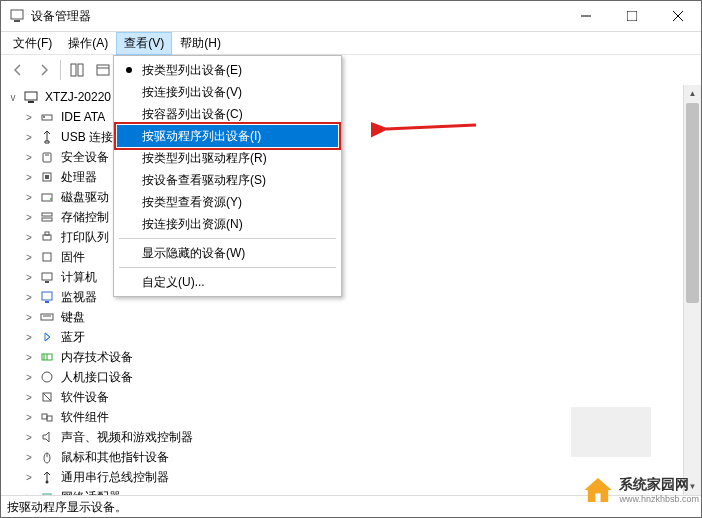 This screenshot has width=702, height=518. I want to click on tree-item: >监视器, so click(346, 297).